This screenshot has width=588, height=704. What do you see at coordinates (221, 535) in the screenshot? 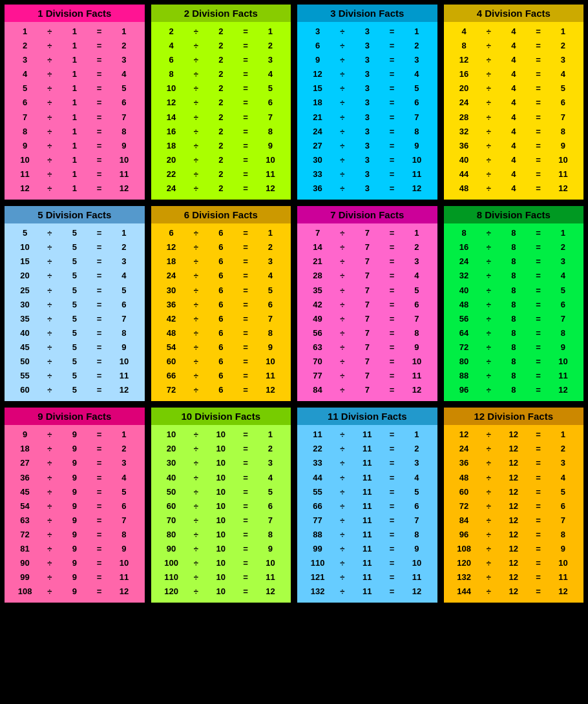
I see `table-row: 80 ÷ 10 = 8` at bounding box center [221, 535].